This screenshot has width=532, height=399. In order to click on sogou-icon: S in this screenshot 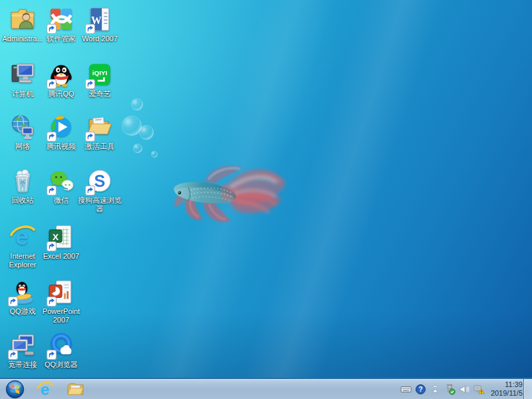, I will do `click(100, 181)`.